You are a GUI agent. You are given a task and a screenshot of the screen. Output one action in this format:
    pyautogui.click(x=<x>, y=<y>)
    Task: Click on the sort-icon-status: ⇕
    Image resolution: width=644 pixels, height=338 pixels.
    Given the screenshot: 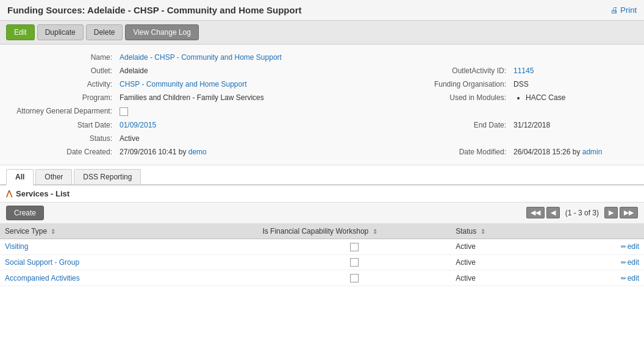 What is the action you would take?
    pyautogui.click(x=483, y=232)
    